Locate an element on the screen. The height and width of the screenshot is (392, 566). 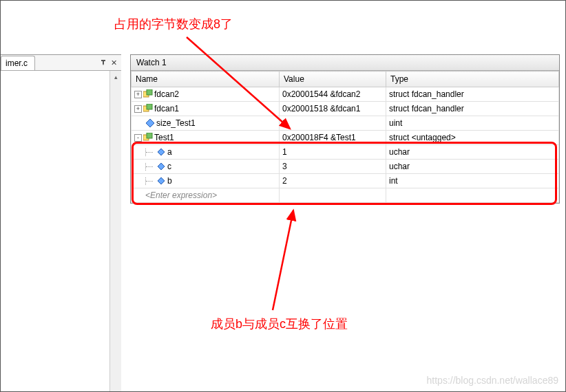
row-value: 2 is located at coordinates (333, 182).